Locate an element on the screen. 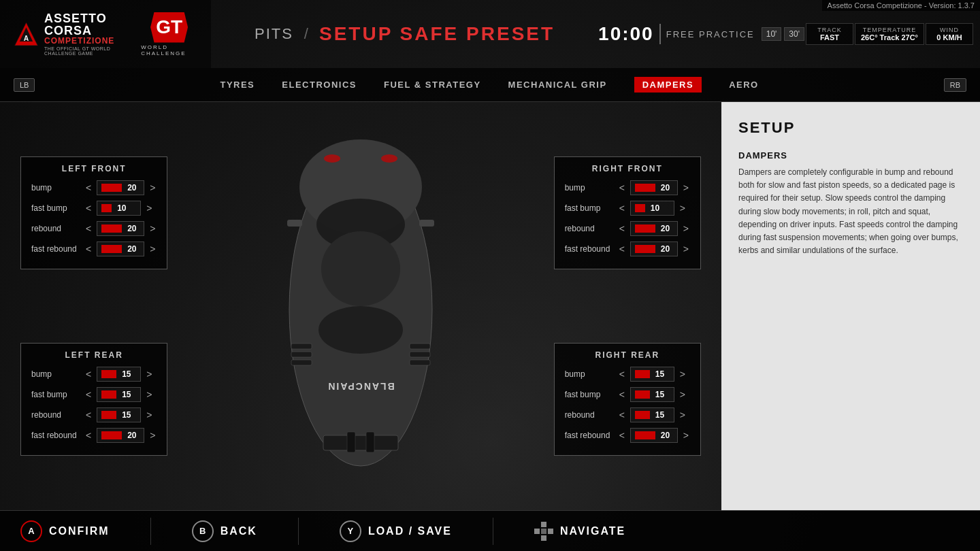 This screenshot has height=551, width=980. temperature-label: TEMPERATURE is located at coordinates (889, 30).